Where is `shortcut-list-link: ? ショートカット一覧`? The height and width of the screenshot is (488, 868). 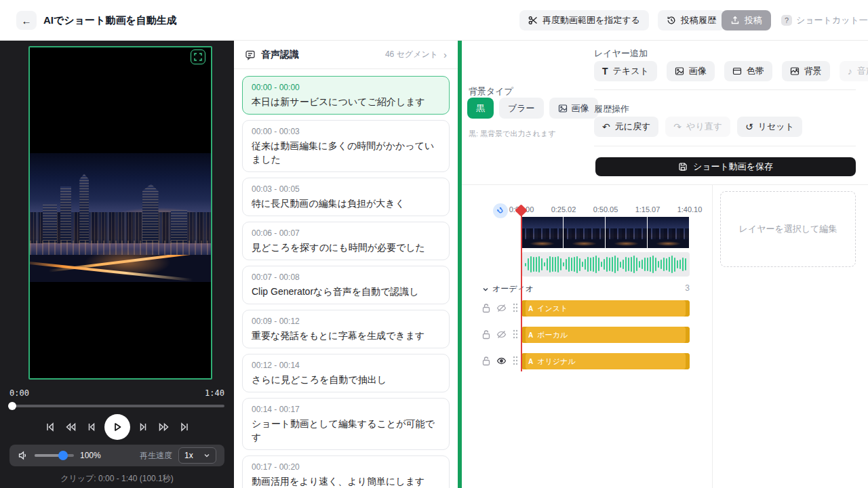 shortcut-list-link: ? ショートカット一覧 is located at coordinates (823, 20).